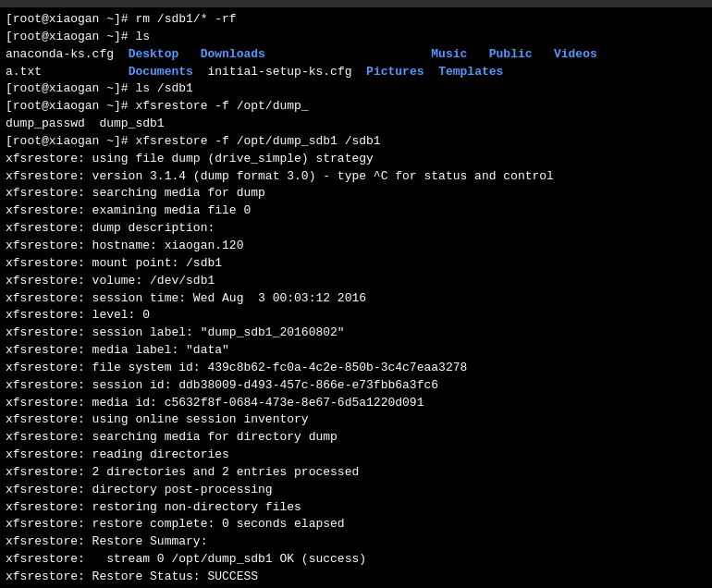 This screenshot has width=712, height=588. I want to click on line-29: xfsrestore: restoring non-directory file…, so click(356, 508).